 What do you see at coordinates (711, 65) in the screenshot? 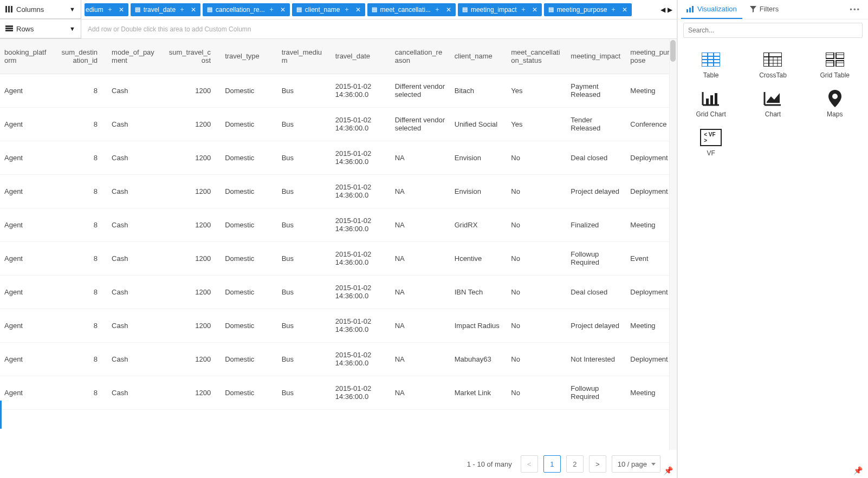
I see `viz-option-table: Table` at bounding box center [711, 65].